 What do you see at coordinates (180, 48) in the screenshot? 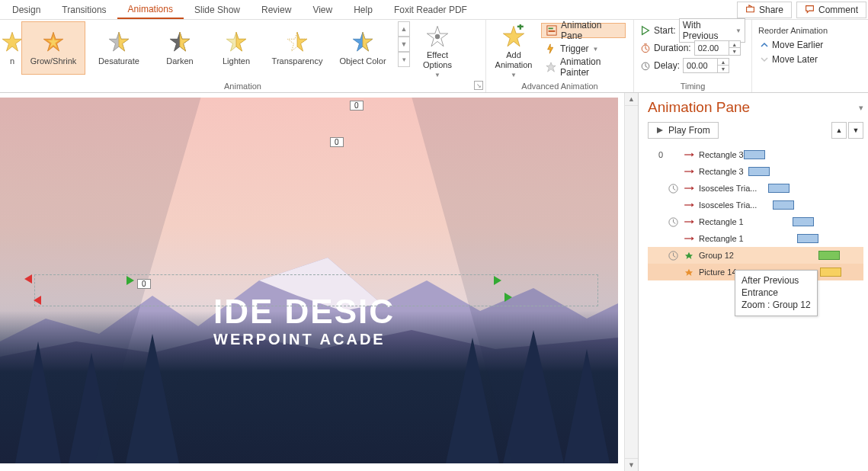
I see `gallery-item-darken: Darken` at bounding box center [180, 48].